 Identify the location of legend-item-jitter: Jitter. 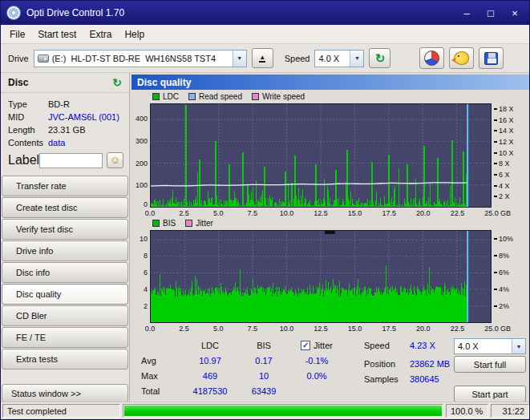
(199, 223).